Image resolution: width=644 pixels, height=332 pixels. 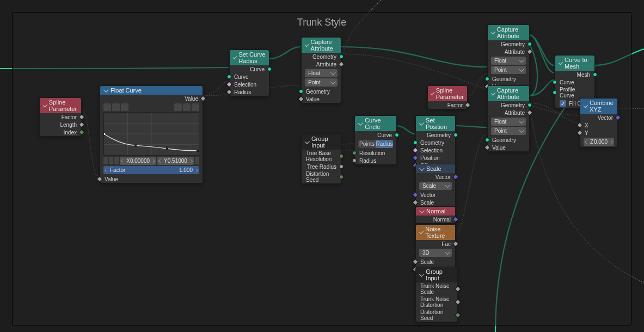 I want to click on node-vector-scale: Scale Vector Scale Vector Scale, so click(x=436, y=185).